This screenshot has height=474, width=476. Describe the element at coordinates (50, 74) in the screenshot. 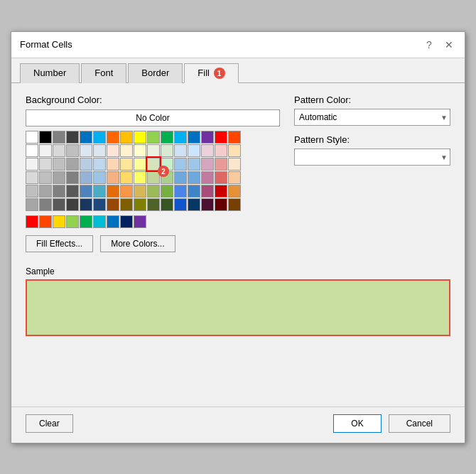

I see `tab-number: Number` at that location.